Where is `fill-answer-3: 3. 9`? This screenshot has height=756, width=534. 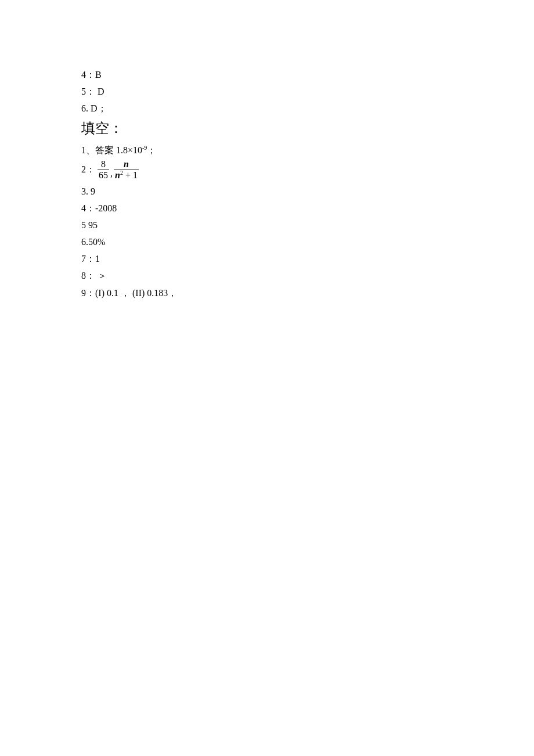
fill-answer-3: 3. 9 is located at coordinates (308, 192).